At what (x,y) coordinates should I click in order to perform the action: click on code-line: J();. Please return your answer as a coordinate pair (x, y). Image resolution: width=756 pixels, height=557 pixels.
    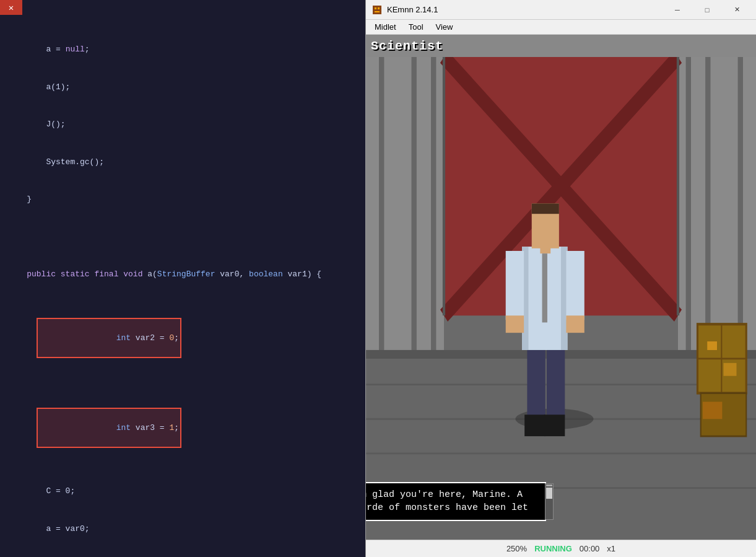
    Looking at the image, I should click on (183, 125).